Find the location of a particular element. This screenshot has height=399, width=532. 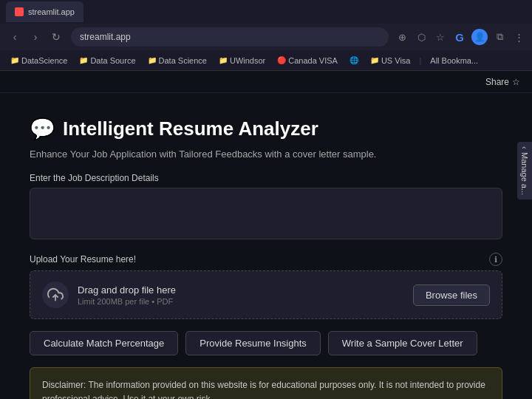

chat-bubble-icon: 💬 is located at coordinates (43, 129).